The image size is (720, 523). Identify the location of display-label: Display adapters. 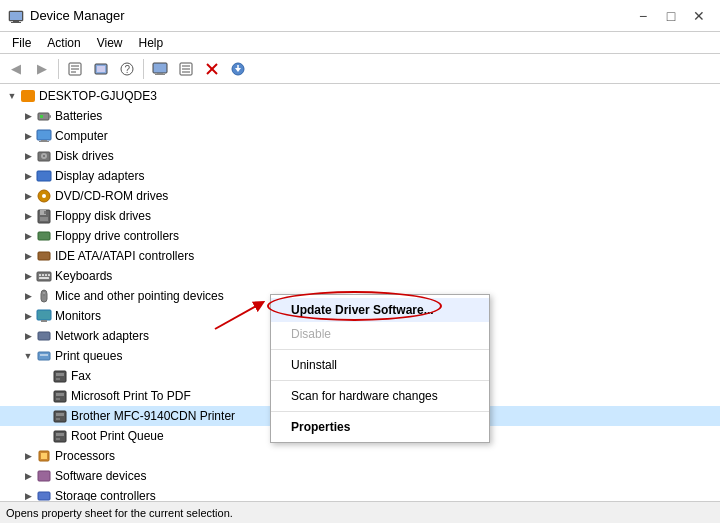
(100, 176).